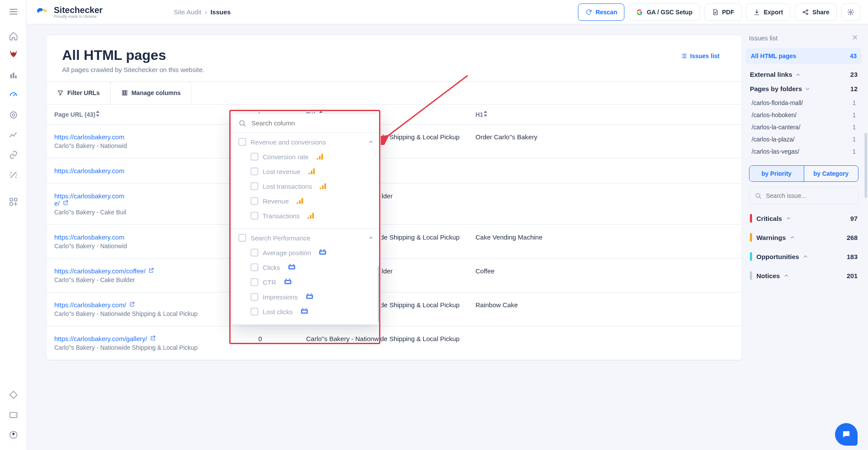 The height and width of the screenshot is (450, 868). Describe the element at coordinates (13, 36) in the screenshot. I see `home-icon` at that location.